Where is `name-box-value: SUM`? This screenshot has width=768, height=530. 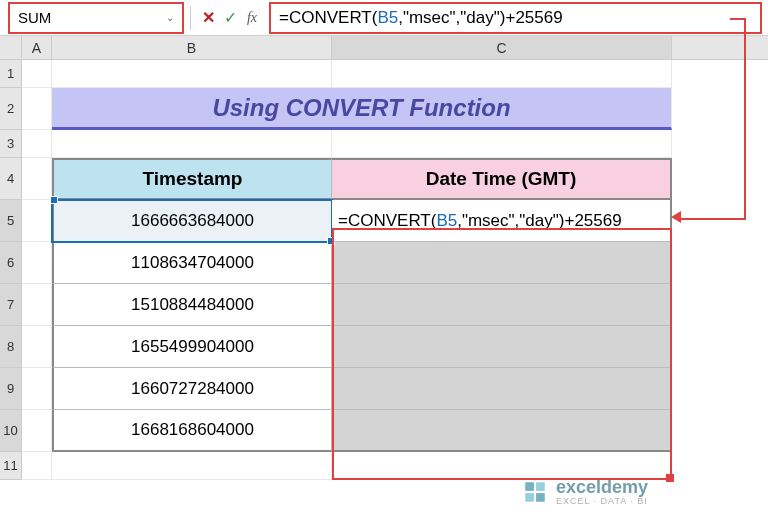 name-box-value: SUM is located at coordinates (34, 18).